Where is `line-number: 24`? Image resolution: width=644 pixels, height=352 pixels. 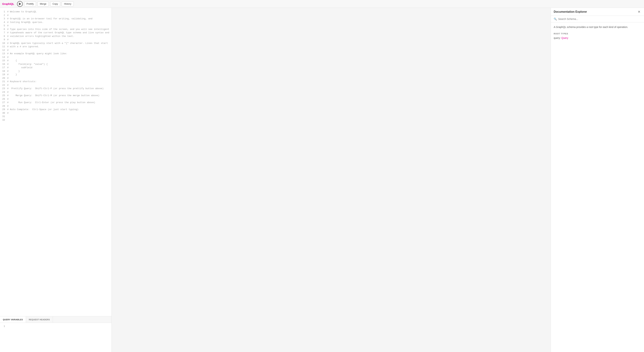
line-number: 24 is located at coordinates (4, 92).